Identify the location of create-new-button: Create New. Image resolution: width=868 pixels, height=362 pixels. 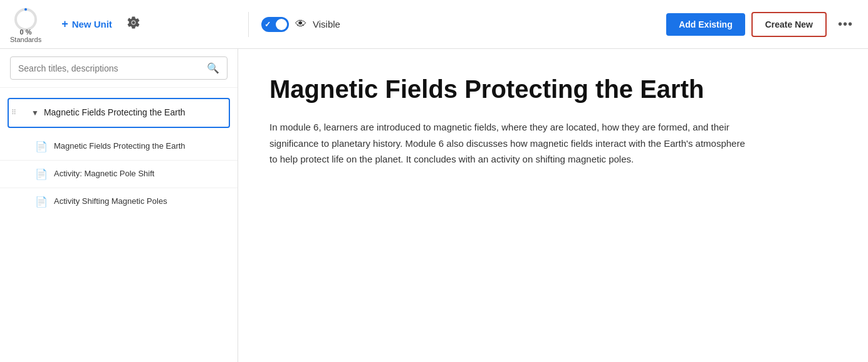
(789, 24).